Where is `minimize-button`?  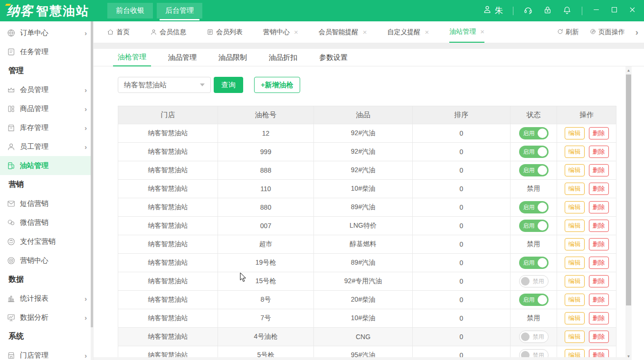
minimize-button is located at coordinates (597, 10).